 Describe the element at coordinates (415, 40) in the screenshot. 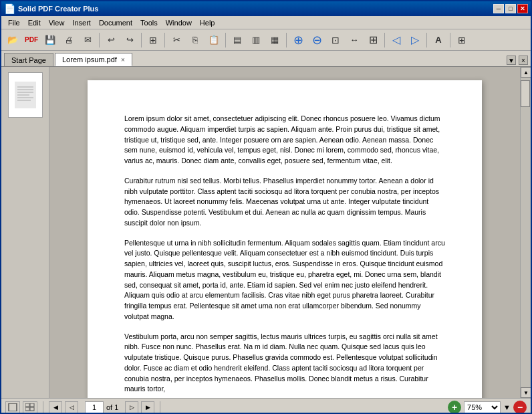

I see `nav-right-button: ▷` at that location.